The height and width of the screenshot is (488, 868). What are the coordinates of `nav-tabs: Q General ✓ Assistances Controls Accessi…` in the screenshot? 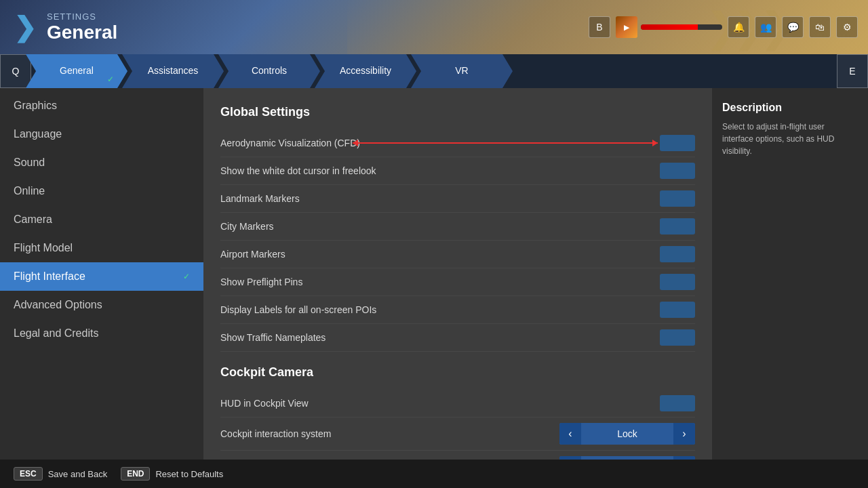 It's located at (434, 71).